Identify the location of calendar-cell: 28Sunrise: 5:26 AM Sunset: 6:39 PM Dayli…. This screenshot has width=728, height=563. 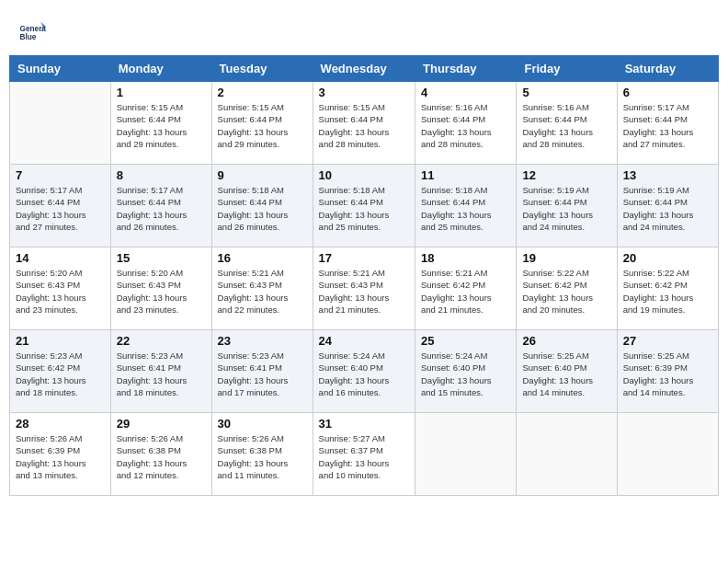
(61, 454).